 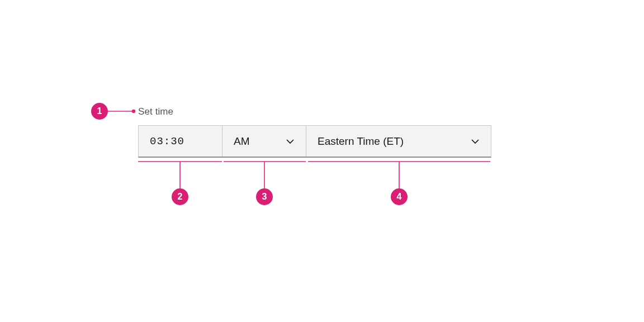 What do you see at coordinates (264, 141) in the screenshot?
I see `ampm-select: AM` at bounding box center [264, 141].